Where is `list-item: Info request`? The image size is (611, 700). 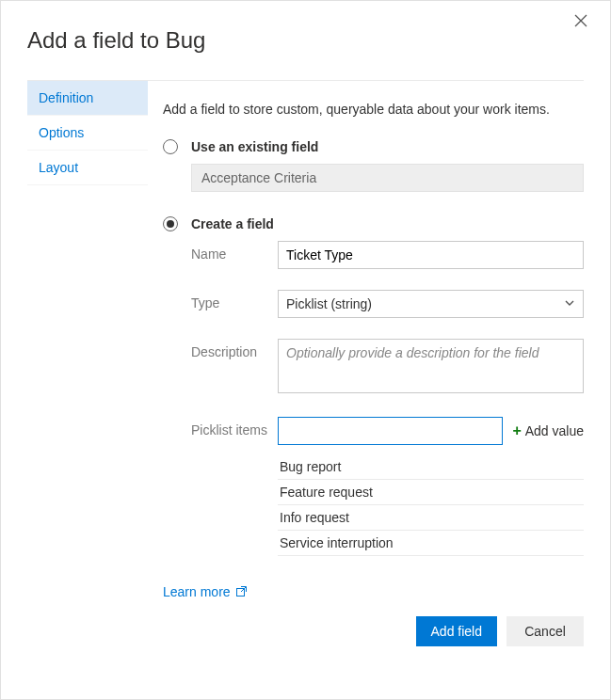
list-item: Info request is located at coordinates (431, 517).